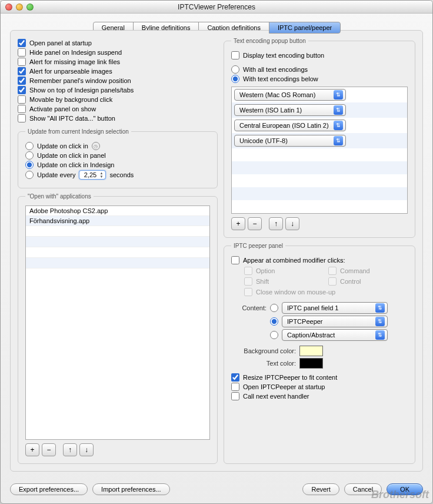 The height and width of the screenshot is (504, 433). What do you see at coordinates (305, 28) in the screenshot?
I see `tab-iptc-panel: IPTC panel/peeper` at bounding box center [305, 28].